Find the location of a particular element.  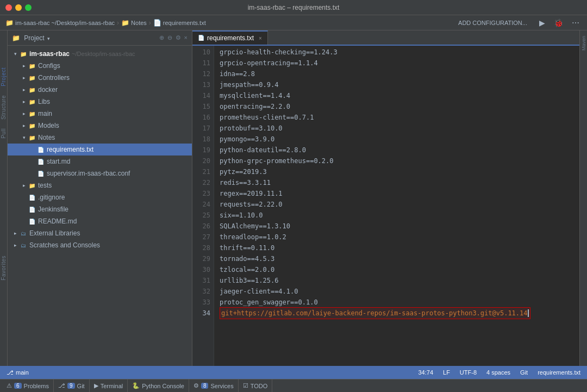

maximize-button is located at coordinates (28, 8).